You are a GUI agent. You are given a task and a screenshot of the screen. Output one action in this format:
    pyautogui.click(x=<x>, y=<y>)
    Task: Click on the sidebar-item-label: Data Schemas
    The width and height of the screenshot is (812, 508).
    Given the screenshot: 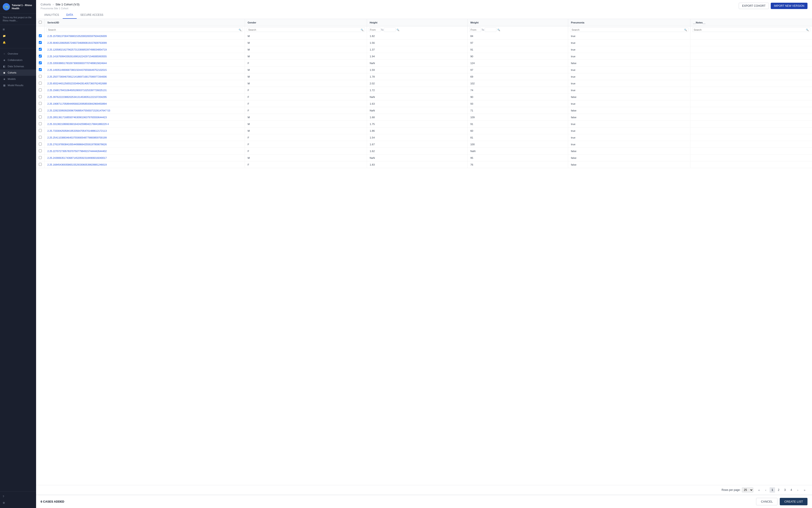 What is the action you would take?
    pyautogui.click(x=16, y=66)
    